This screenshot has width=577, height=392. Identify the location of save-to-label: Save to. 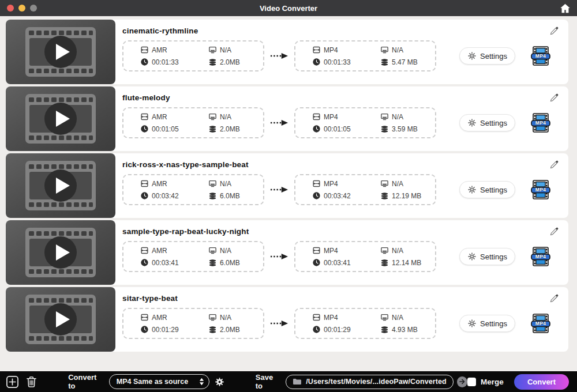
(269, 382).